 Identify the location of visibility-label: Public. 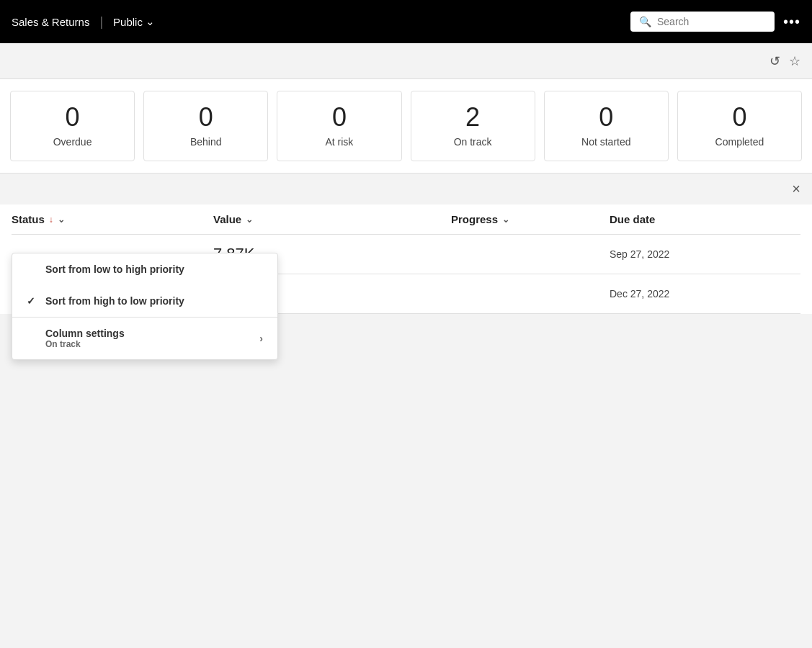
(128, 22).